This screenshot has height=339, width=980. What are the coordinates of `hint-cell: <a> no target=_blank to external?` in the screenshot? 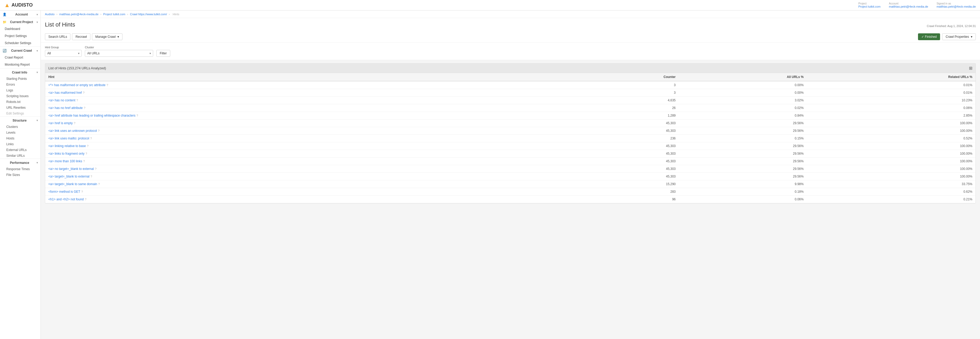 It's located at (311, 169).